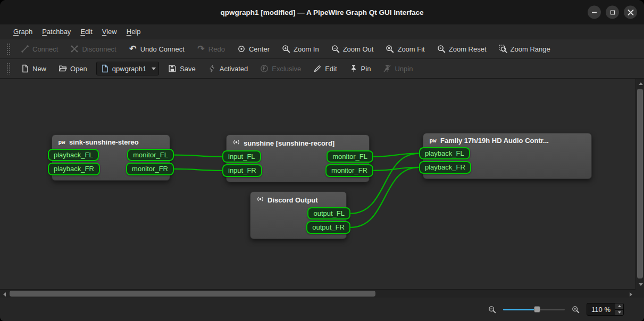 The width and height of the screenshot is (644, 321). What do you see at coordinates (39, 49) in the screenshot?
I see `connect-button: Connect` at bounding box center [39, 49].